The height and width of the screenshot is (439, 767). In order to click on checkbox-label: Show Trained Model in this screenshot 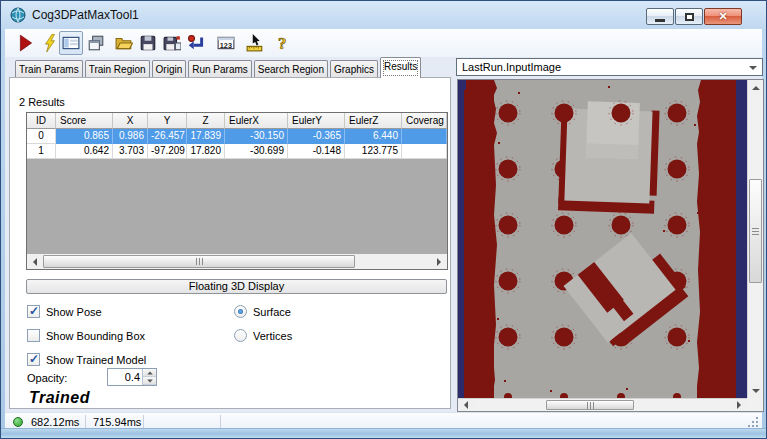, I will do `click(96, 360)`.